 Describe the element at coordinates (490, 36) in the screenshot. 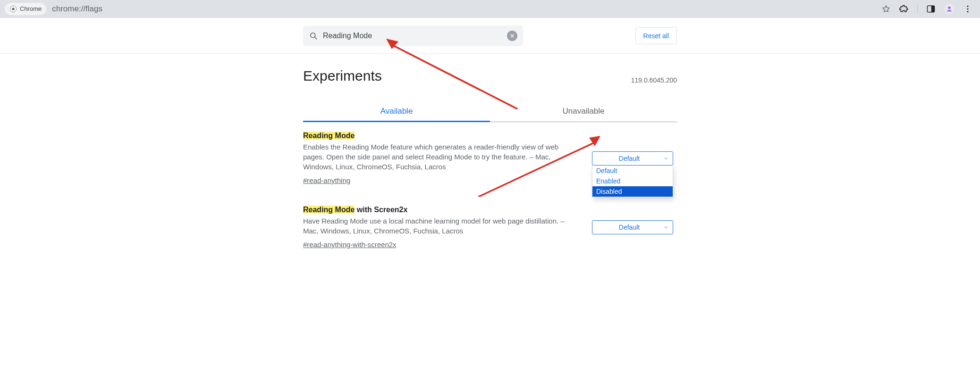

I see `flags-toolbar: Reset all` at that location.